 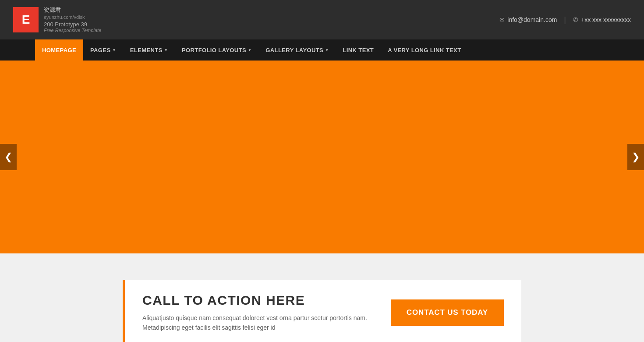 I want to click on nav-item-link-text: LINK TEXT, so click(x=358, y=50).